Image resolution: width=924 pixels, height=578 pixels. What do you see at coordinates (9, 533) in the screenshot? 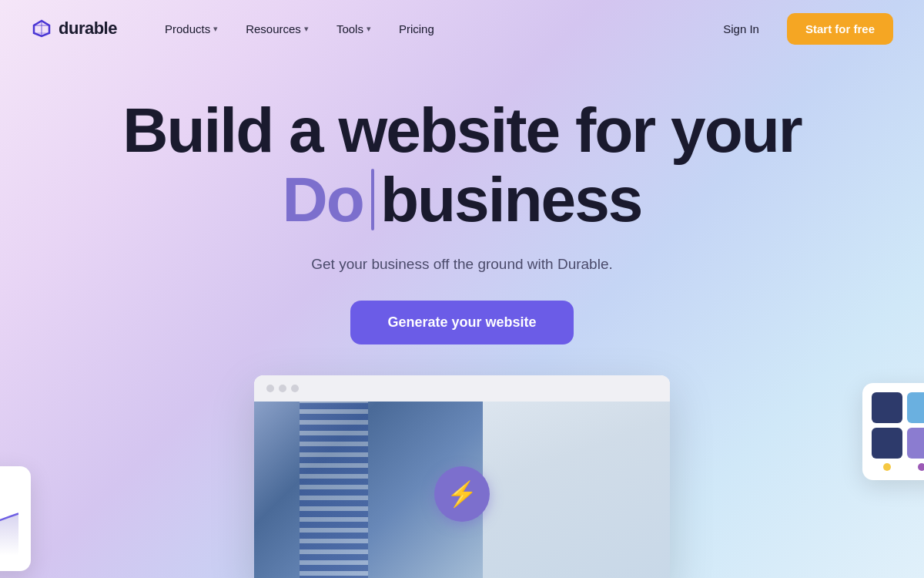
I see `stats-chart` at bounding box center [9, 533].